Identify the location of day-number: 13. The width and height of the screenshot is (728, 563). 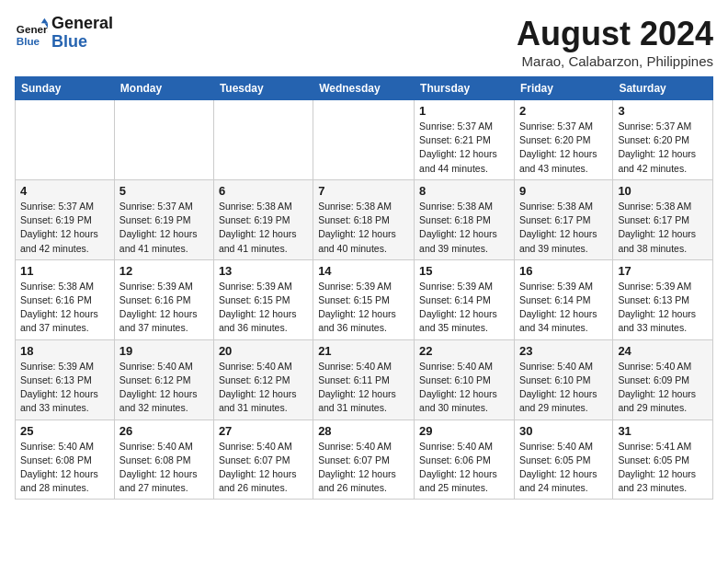
(263, 270).